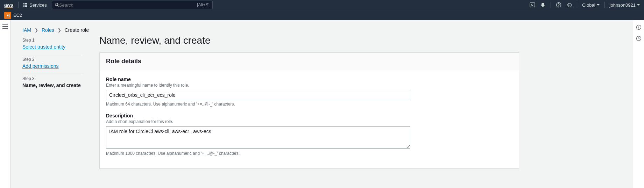  I want to click on account-menu: johnson0921, so click(625, 5).